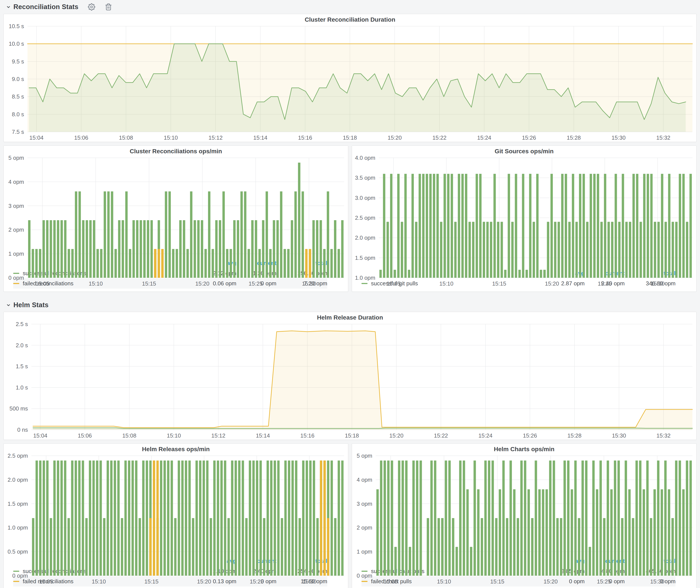 Image resolution: width=700 pixels, height=588 pixels. Describe the element at coordinates (176, 504) in the screenshot. I see `helm-releases-ops-chart: 0 opm0.5 opm1.0 opm1.5 opm2.0 opm2.5 opm…` at that location.